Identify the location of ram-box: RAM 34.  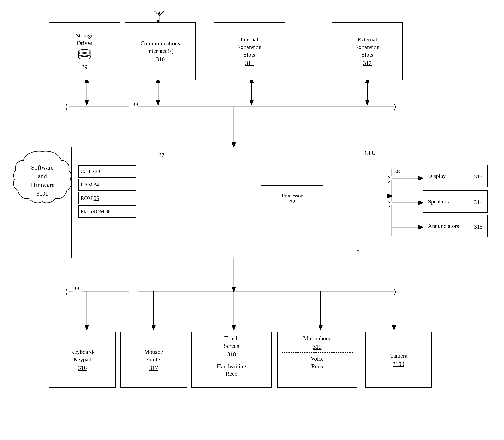
(107, 185).